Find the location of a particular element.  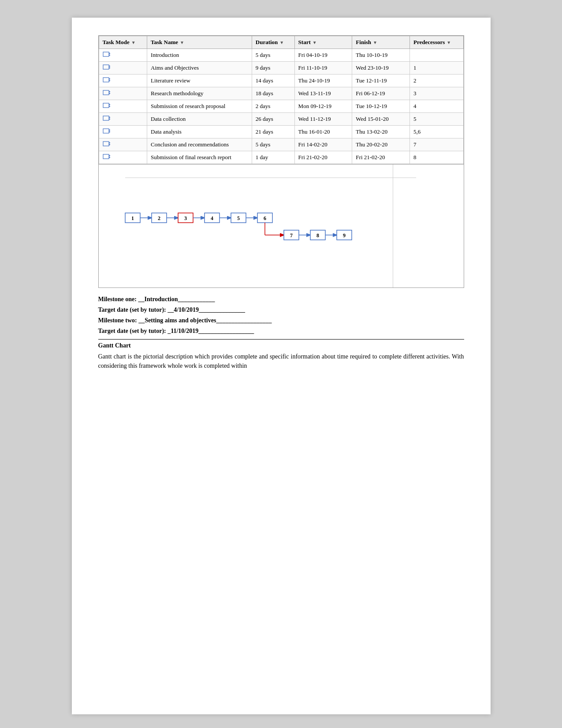

start-cell: Wed 13-11-19 is located at coordinates (324, 93).